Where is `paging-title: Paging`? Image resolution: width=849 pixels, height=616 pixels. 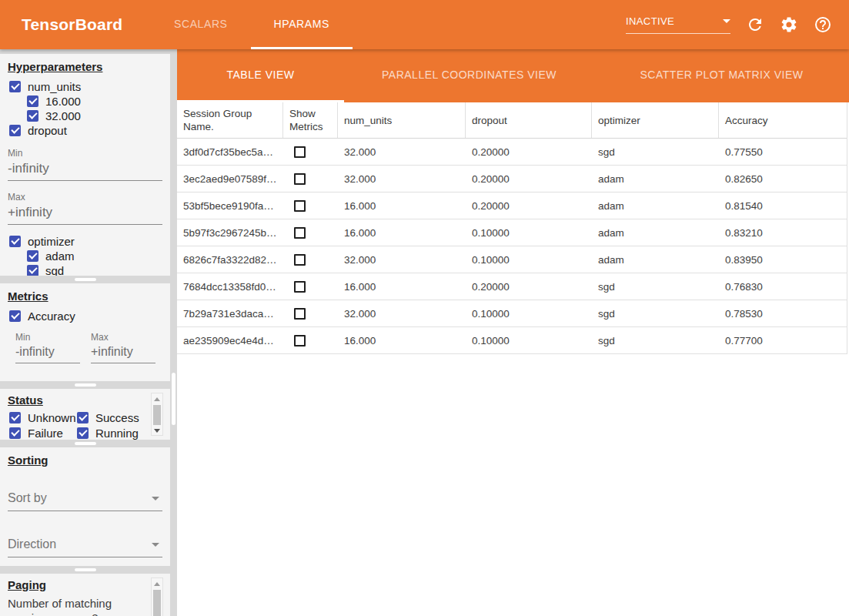
paging-title: Paging is located at coordinates (85, 585).